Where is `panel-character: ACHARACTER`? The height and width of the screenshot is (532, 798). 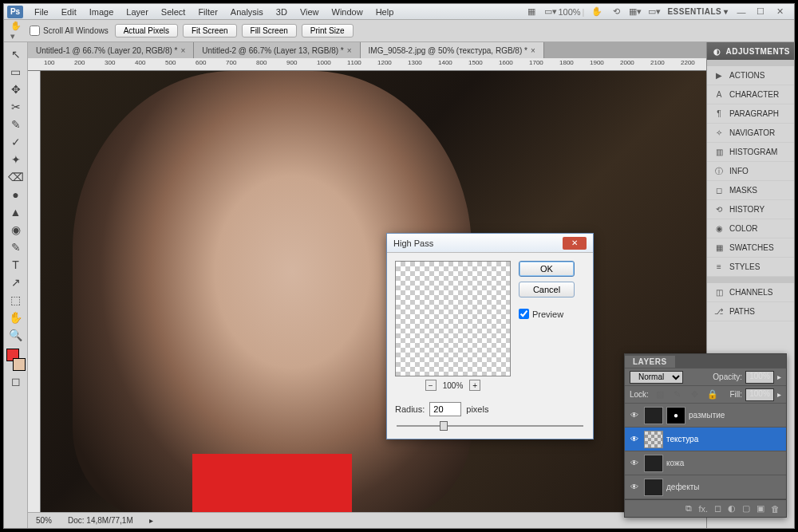 panel-character: ACHARACTER is located at coordinates (750, 95).